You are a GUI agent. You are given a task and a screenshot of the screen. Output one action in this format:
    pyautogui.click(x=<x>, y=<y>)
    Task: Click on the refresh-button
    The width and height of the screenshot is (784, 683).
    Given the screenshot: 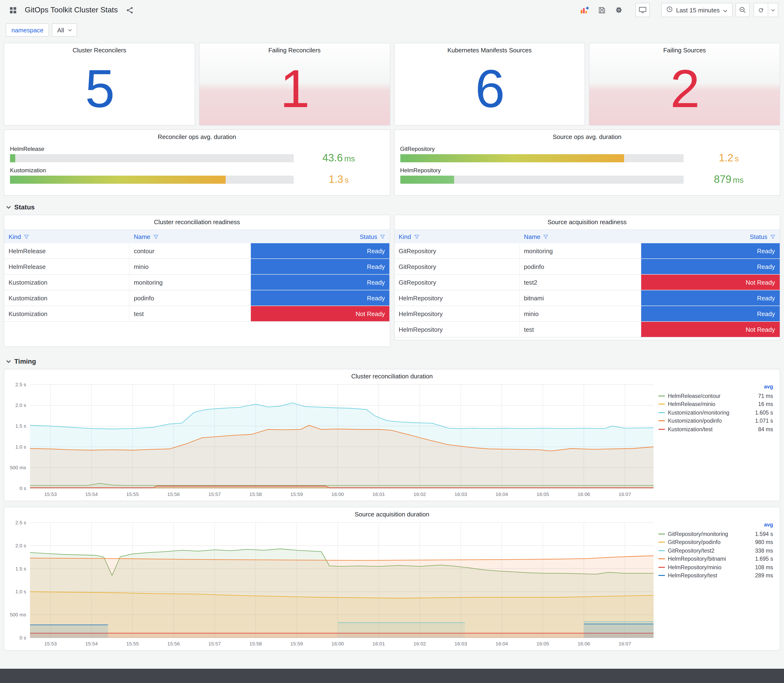 What is the action you would take?
    pyautogui.click(x=761, y=10)
    